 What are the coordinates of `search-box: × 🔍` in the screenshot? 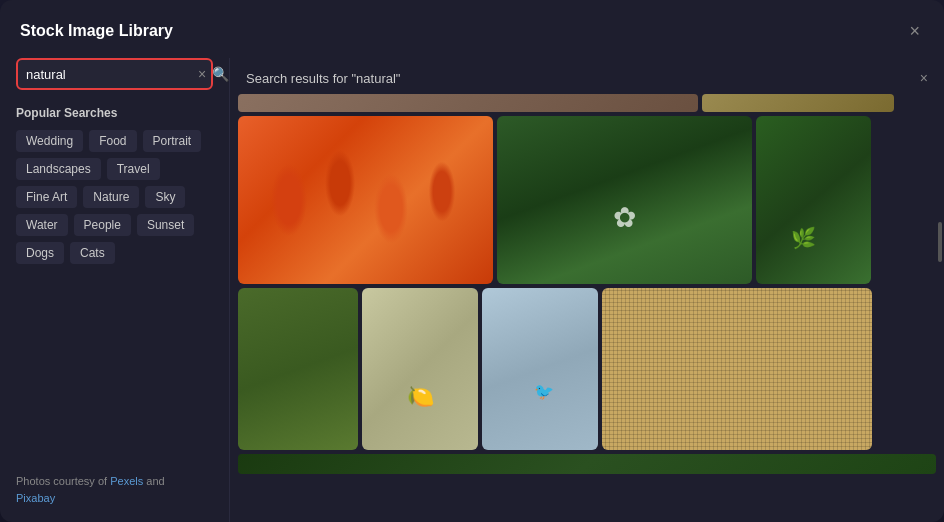 It's located at (114, 74).